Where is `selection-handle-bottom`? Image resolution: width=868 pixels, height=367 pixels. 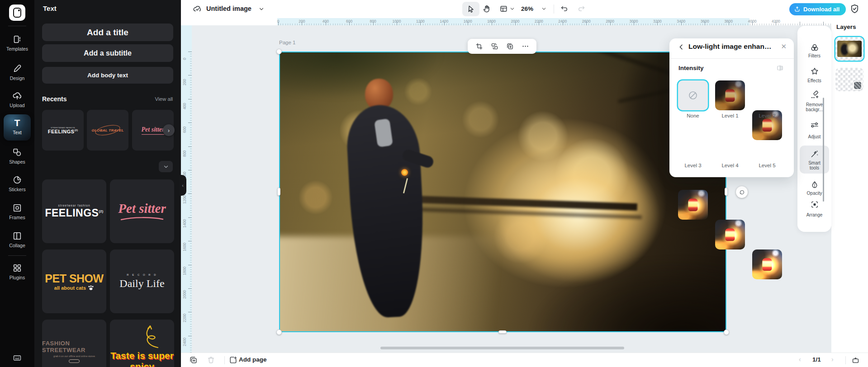
selection-handle-bottom is located at coordinates (503, 332).